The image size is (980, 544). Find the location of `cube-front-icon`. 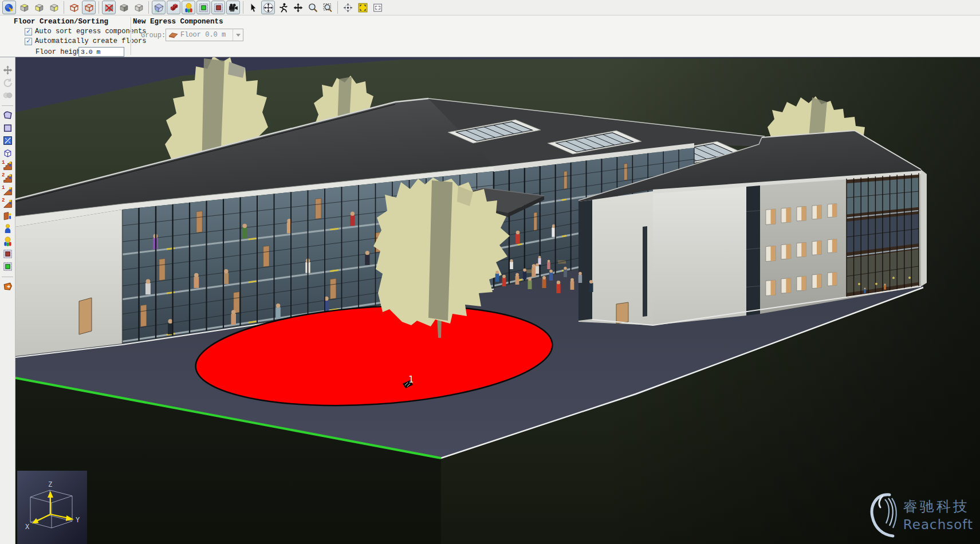

cube-front-icon is located at coordinates (39, 8).